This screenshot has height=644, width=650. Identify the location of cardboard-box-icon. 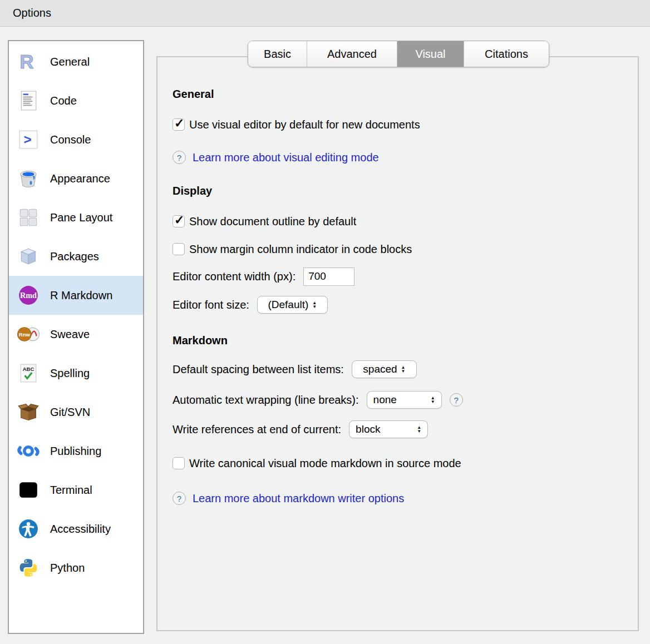
(28, 412).